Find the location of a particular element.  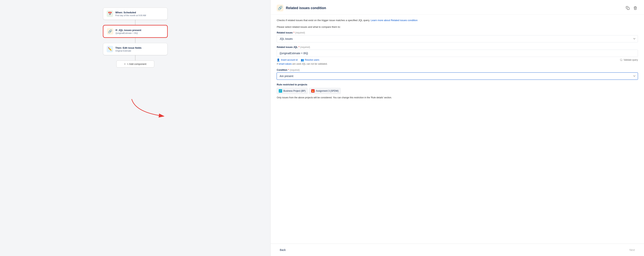

link-icon: 🔗 is located at coordinates (110, 31).